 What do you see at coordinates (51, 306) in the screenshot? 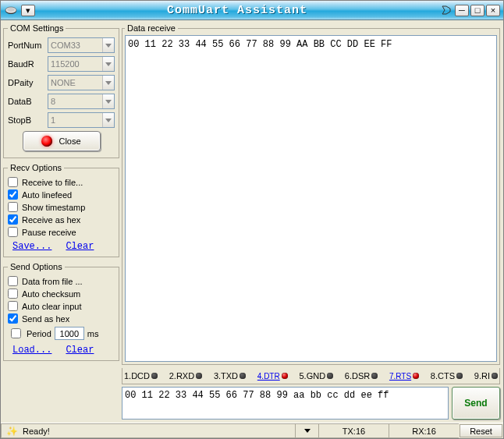
I see `send-check-label: Auto clear input` at bounding box center [51, 306].